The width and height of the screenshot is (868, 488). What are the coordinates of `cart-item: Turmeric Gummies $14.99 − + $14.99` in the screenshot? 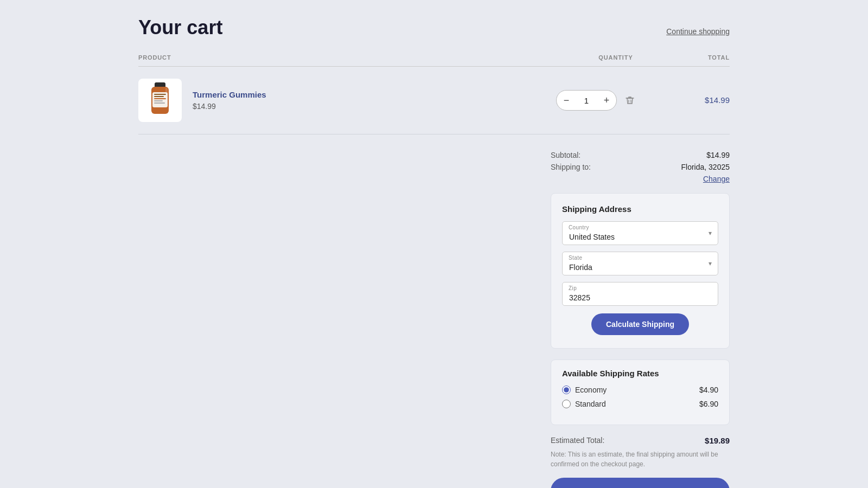 It's located at (434, 101).